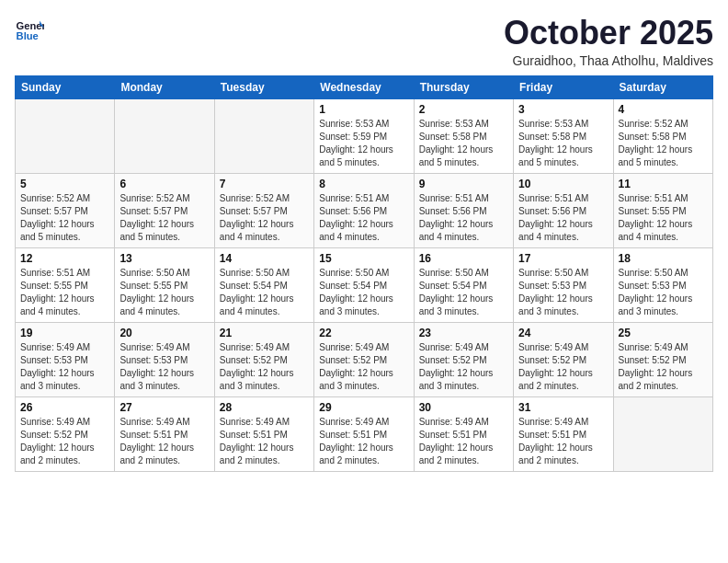 This screenshot has height=563, width=728. What do you see at coordinates (563, 259) in the screenshot?
I see `day-number: 17` at bounding box center [563, 259].